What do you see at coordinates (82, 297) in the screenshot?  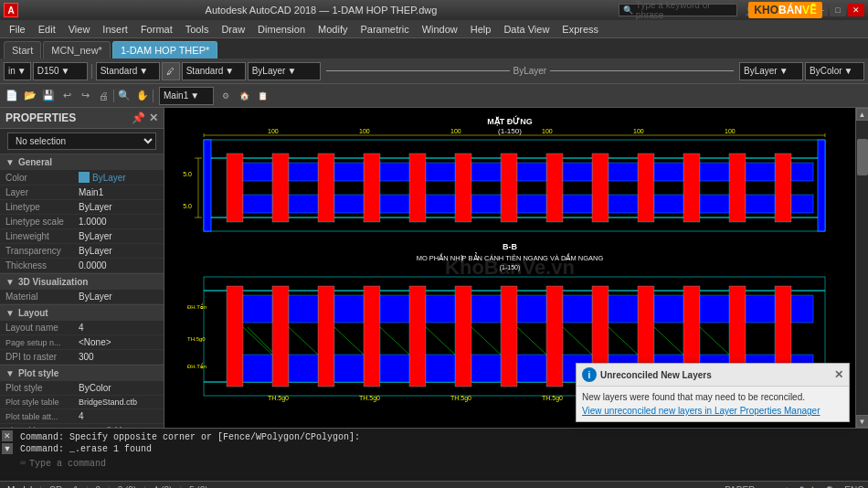 I see `prop-material: Material ByLayer` at bounding box center [82, 297].